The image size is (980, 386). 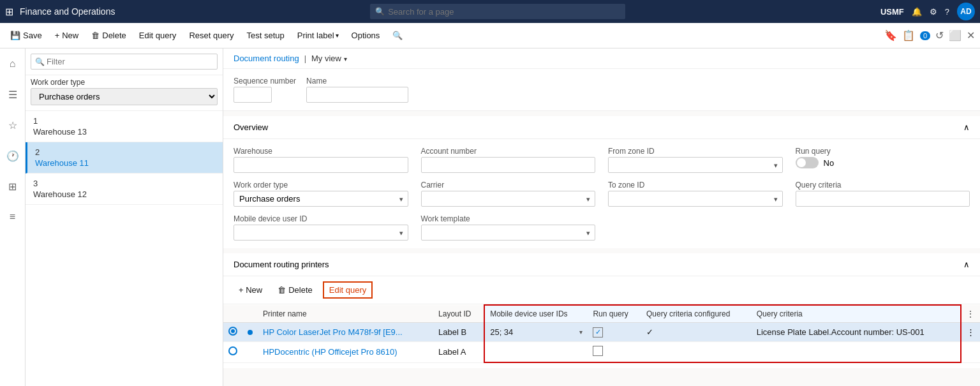 What do you see at coordinates (856, 332) in the screenshot?
I see `query-criteria-cell: License Plate Label.Account number: US-0…` at bounding box center [856, 332].